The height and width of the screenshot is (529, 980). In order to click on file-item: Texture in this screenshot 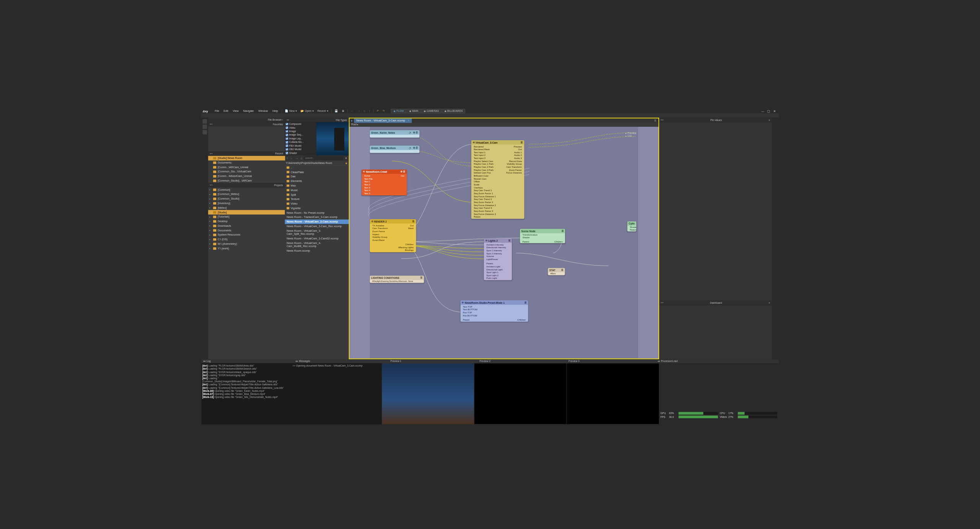, I will do `click(317, 199)`.